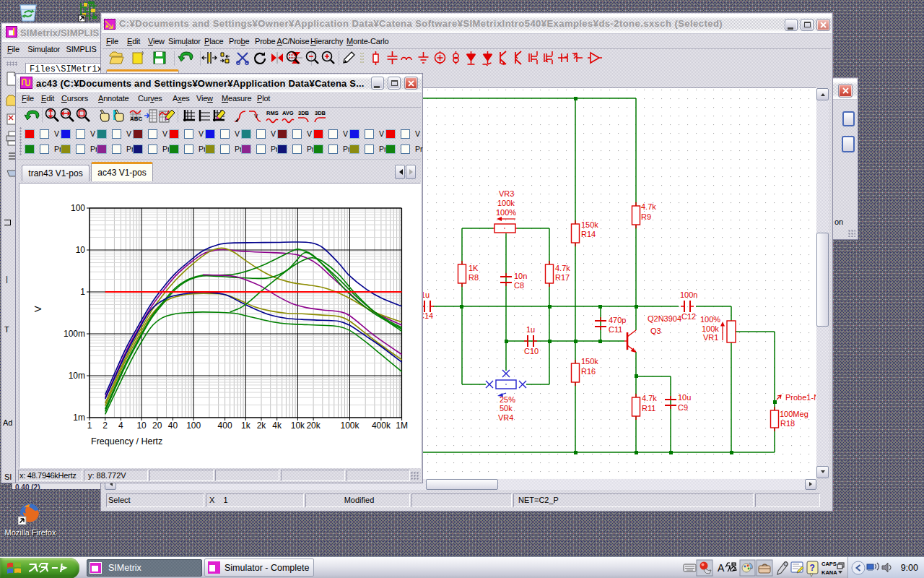 This screenshot has height=578, width=924. I want to click on svg-text: VR1, so click(710, 337).